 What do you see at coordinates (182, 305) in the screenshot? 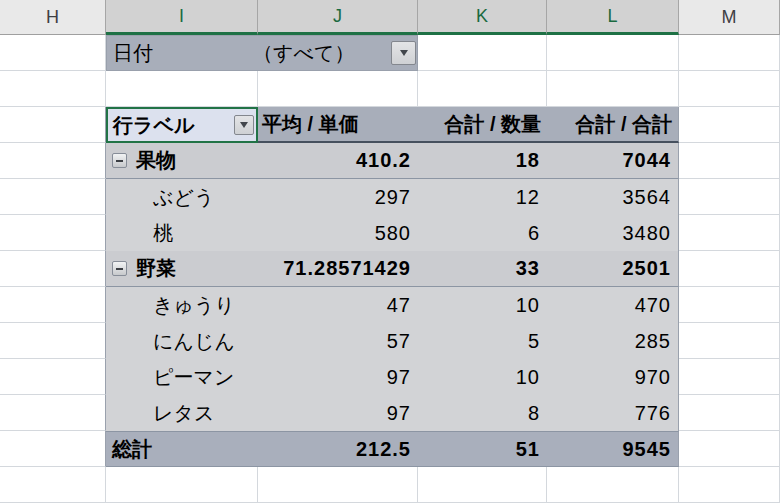
I see `row-label-cell: きゅうり` at bounding box center [182, 305].